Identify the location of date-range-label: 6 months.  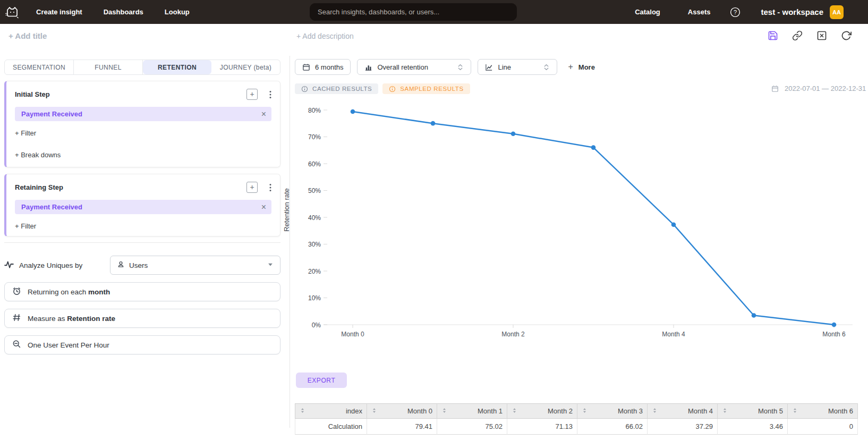
(329, 67).